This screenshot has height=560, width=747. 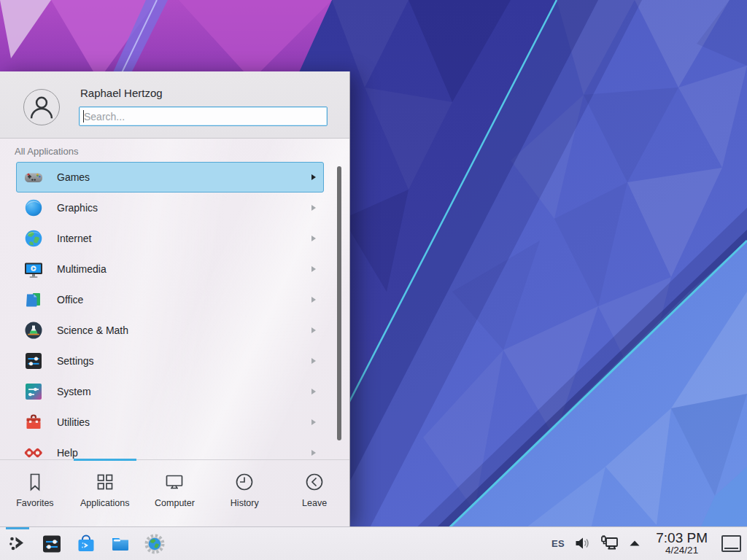 What do you see at coordinates (86, 544) in the screenshot?
I see `discover-icon` at bounding box center [86, 544].